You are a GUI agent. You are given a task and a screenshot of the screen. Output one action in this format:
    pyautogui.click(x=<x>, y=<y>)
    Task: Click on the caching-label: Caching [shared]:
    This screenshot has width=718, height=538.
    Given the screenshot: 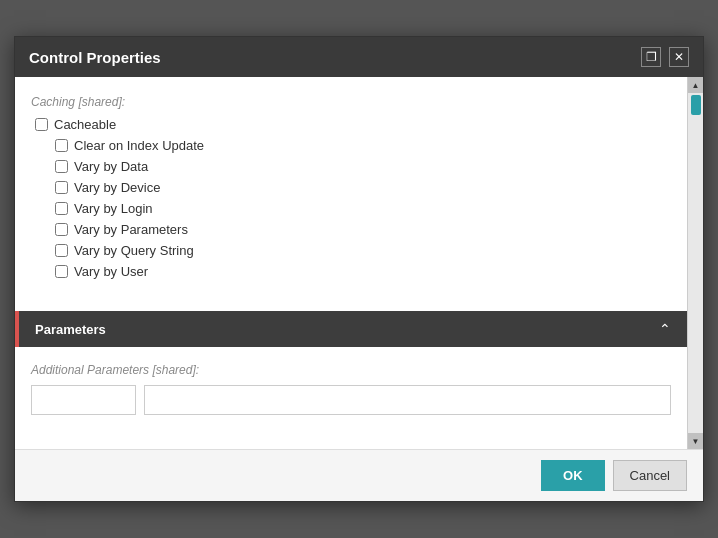 What is the action you would take?
    pyautogui.click(x=351, y=102)
    